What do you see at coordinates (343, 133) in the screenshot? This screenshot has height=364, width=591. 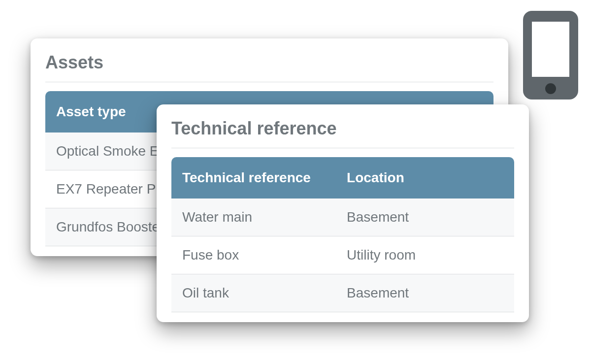 I see `techref-title: Technical reference` at bounding box center [343, 133].